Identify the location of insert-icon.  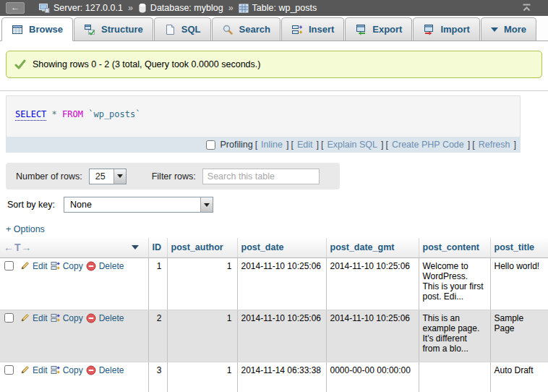
(297, 30).